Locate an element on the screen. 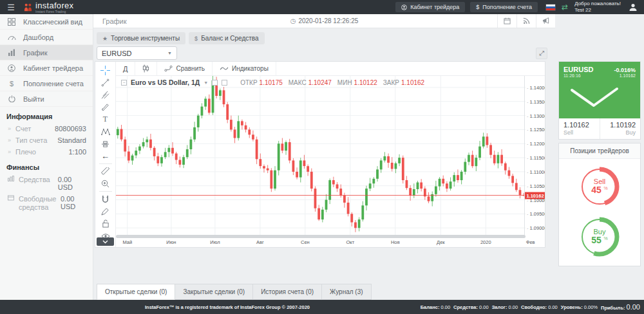 This screenshot has height=314, width=644. footer-stat: Свободно: 0.00 is located at coordinates (540, 308).